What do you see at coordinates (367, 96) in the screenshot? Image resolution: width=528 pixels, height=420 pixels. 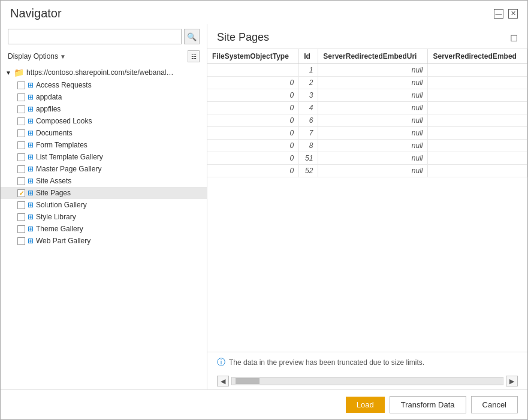 I see `table-row: 0 3 null` at bounding box center [367, 96].